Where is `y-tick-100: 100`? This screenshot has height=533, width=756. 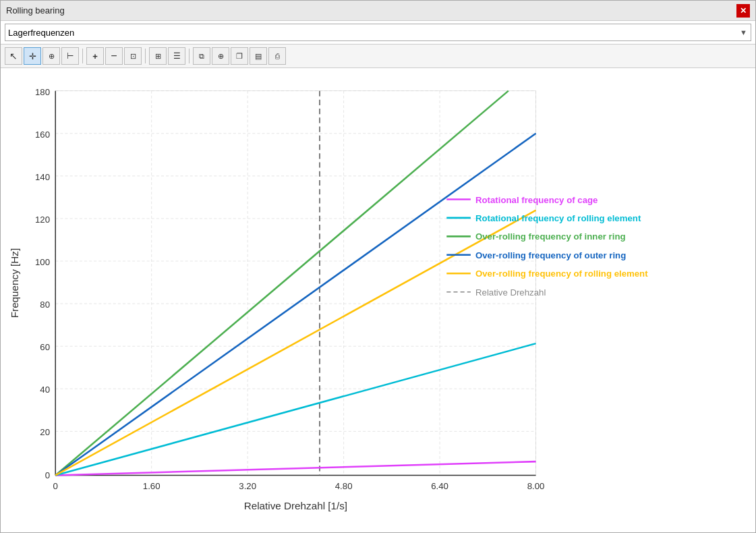 y-tick-100: 100 is located at coordinates (42, 262).